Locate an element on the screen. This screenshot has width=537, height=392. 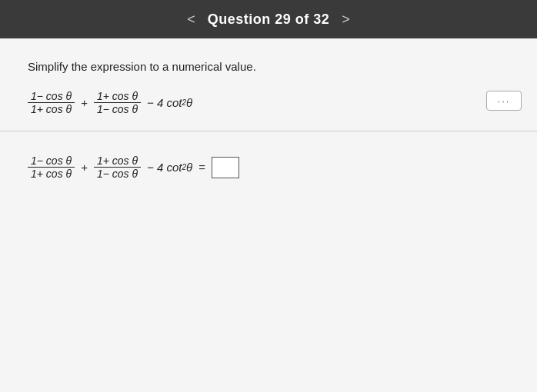
frac2-denominator: 1− cos θ is located at coordinates (117, 109).